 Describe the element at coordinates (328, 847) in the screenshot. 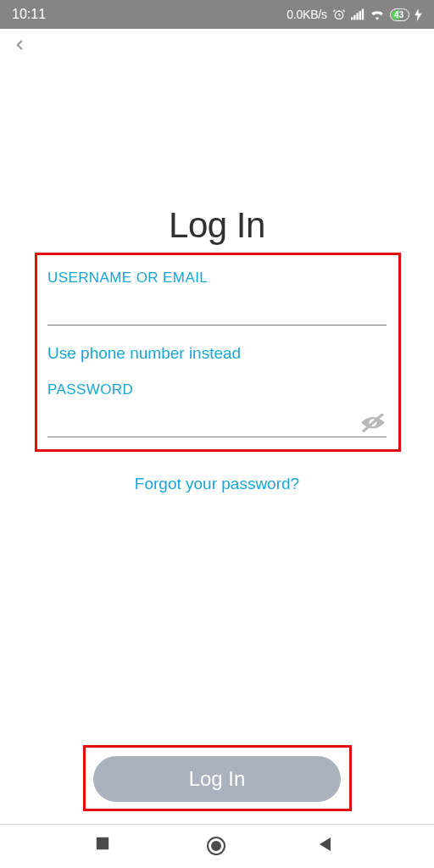

I see `nav-back-icon` at that location.